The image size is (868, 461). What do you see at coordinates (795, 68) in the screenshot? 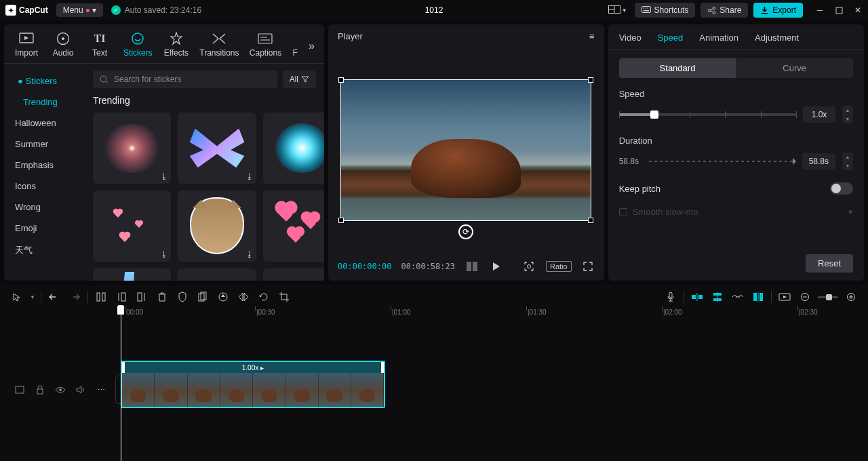
I see `subtab-curve: Curve` at bounding box center [795, 68].